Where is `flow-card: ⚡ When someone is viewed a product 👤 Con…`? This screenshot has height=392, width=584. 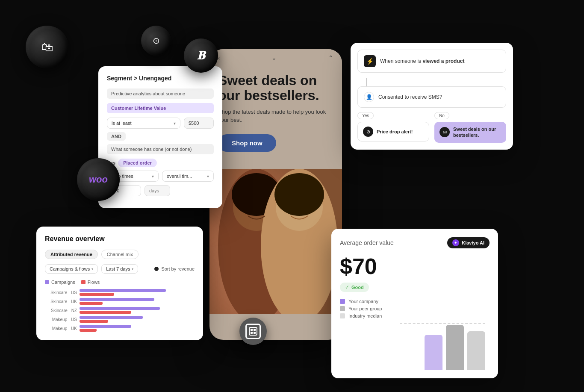
flow-card: ⚡ When someone is viewed a product 👤 Con… is located at coordinates (432, 96).